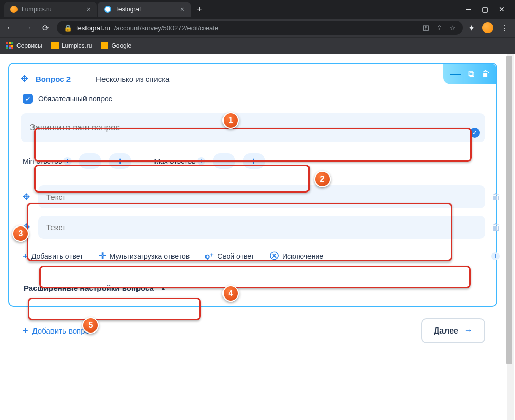  I want to click on divider, so click(83, 79).